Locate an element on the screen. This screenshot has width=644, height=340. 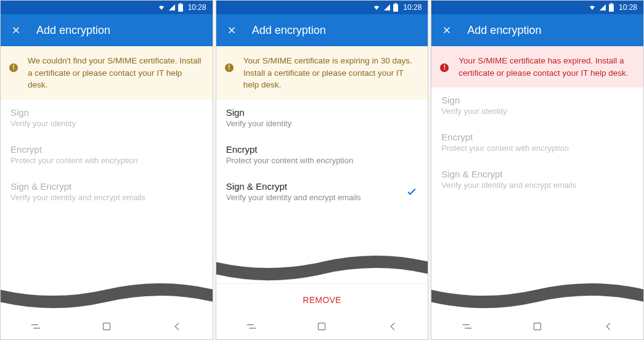
remove-button: REMOVE is located at coordinates (322, 297).